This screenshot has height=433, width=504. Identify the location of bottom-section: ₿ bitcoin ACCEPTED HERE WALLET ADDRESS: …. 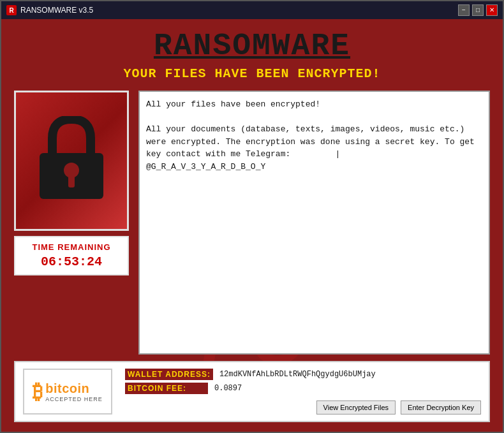
(252, 392).